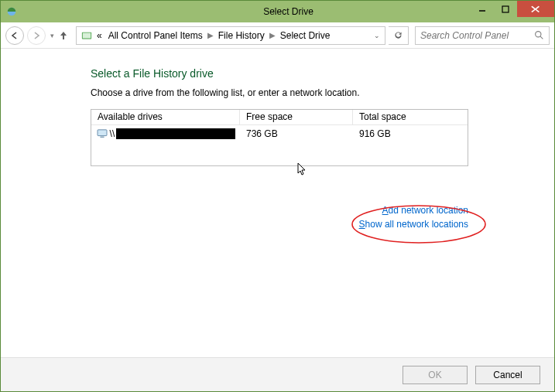 This screenshot has width=555, height=392. Describe the element at coordinates (279, 138) in the screenshot. I see `drives-table: Available drives Free space Total space …` at that location.